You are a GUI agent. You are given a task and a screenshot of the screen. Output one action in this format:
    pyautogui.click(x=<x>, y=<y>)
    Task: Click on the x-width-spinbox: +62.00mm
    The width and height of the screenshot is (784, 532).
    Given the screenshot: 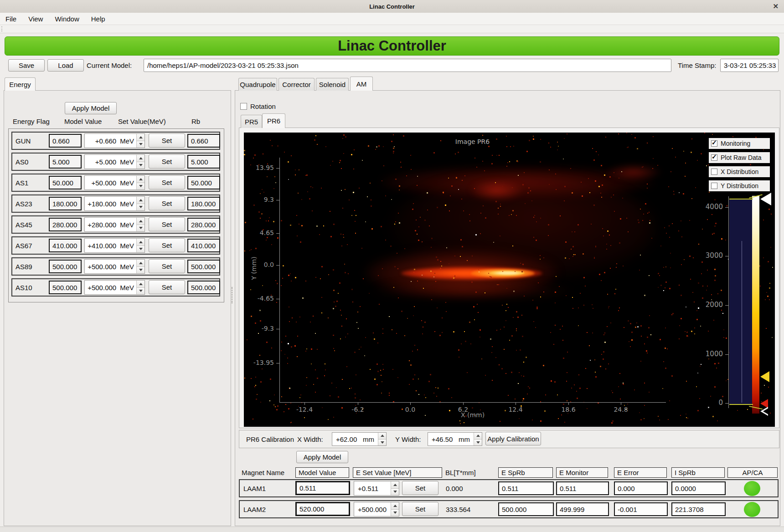 What is the action you would take?
    pyautogui.click(x=359, y=439)
    